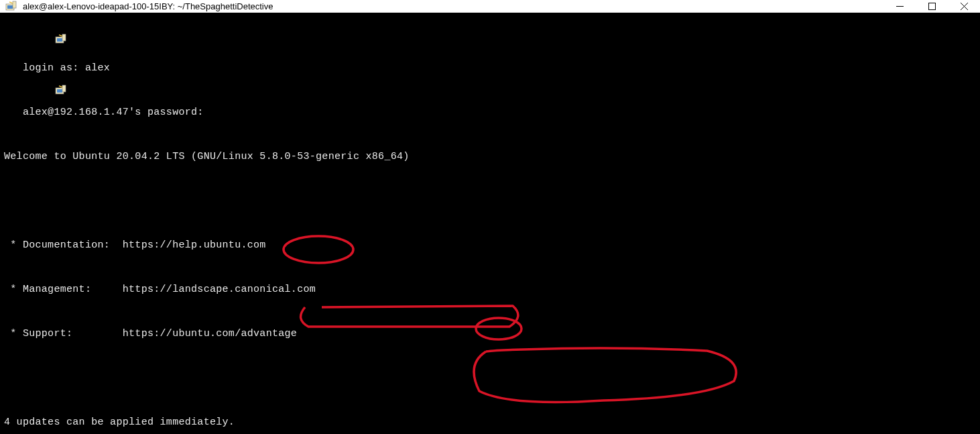 Image resolution: width=980 pixels, height=434 pixels. Describe the element at coordinates (964, 6) in the screenshot. I see `close-button` at that location.